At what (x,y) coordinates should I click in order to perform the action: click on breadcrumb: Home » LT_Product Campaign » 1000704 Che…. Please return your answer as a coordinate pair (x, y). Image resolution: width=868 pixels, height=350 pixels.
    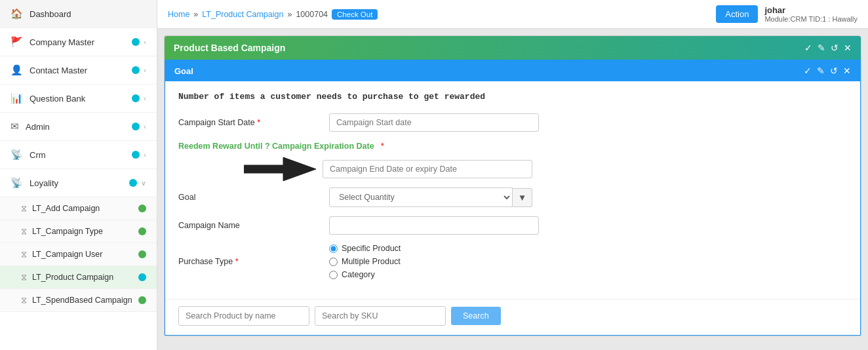
    Looking at the image, I should click on (273, 14).